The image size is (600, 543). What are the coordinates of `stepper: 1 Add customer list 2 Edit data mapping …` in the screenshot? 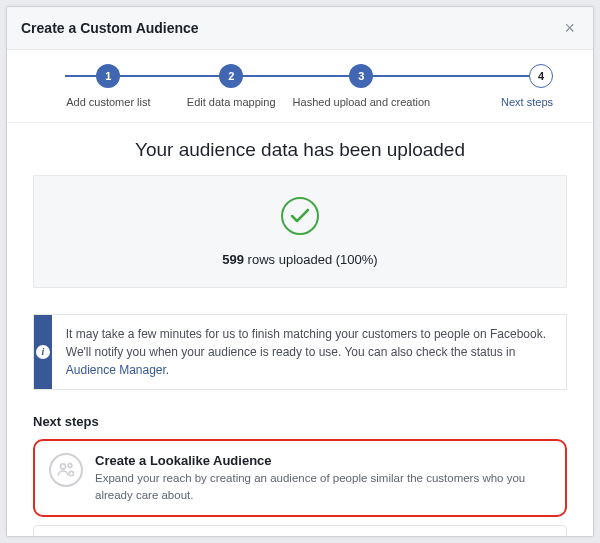 It's located at (300, 86).